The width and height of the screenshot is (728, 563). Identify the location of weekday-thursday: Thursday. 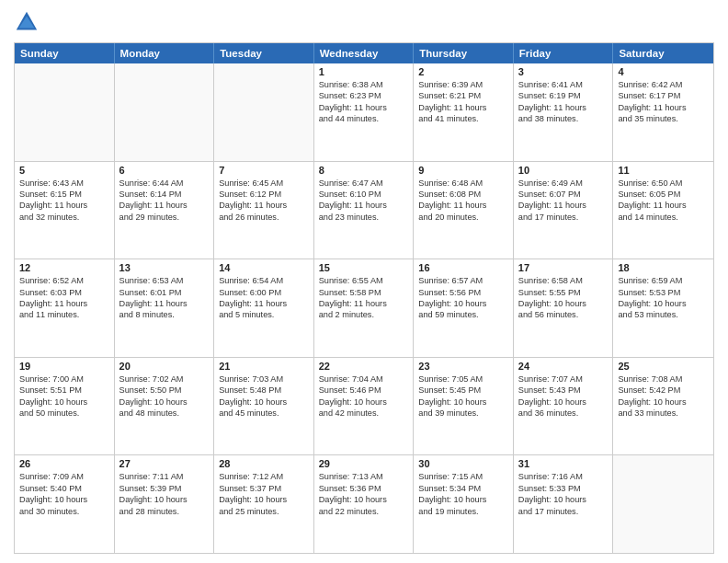
(463, 53).